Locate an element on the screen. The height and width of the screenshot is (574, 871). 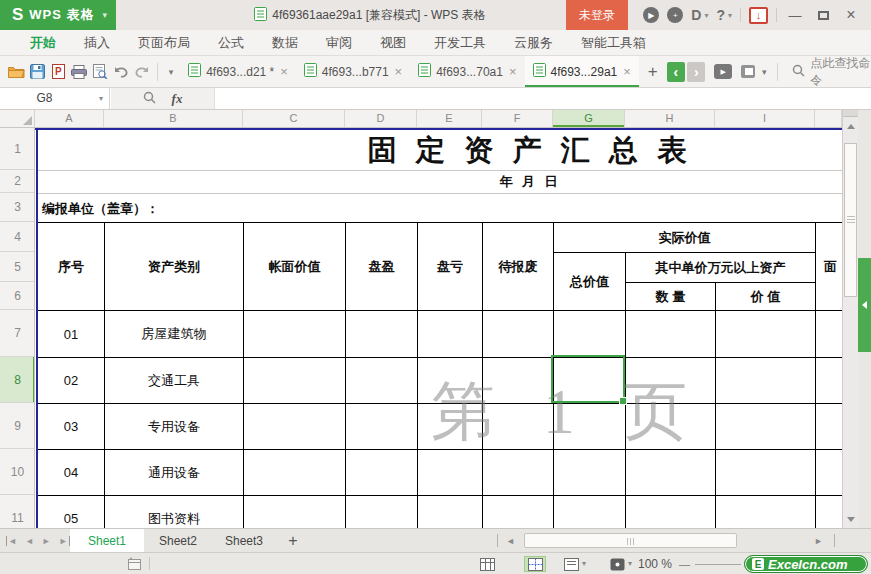
menu-smart-toolbox: 智能工具箱 is located at coordinates (614, 43).